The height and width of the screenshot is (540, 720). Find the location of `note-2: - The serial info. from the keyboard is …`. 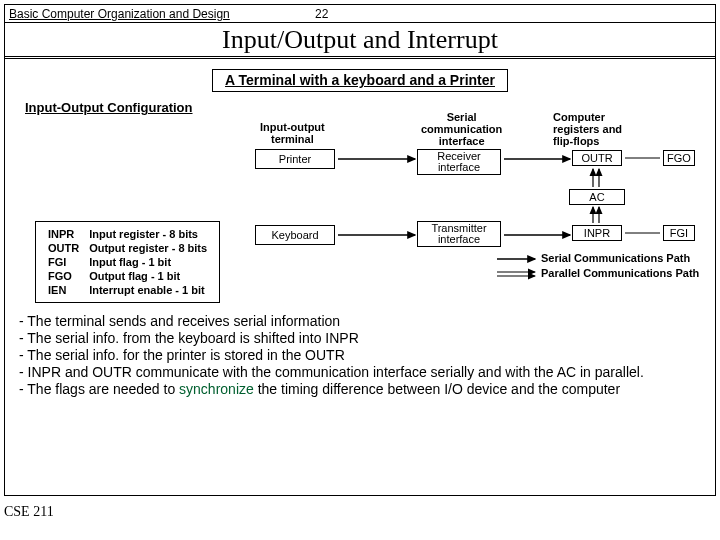

note-2: - The serial info. from the keyboard is … is located at coordinates (359, 338).